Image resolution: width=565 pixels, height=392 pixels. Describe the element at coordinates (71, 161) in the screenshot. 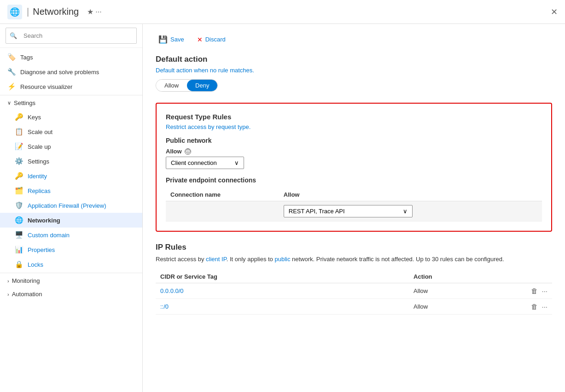

I see `sidebar-item-settings: ⚙️ Settings` at that location.